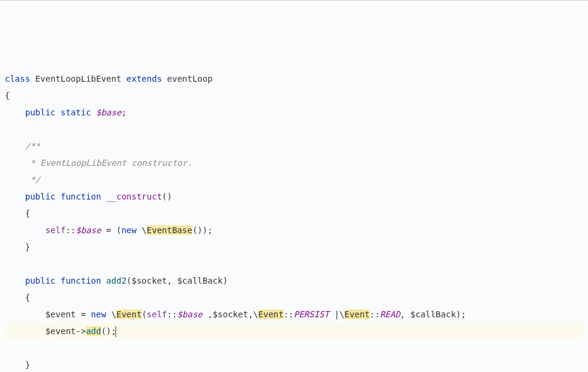 The height and width of the screenshot is (372, 588). I want to click on parens: (), so click(167, 197).